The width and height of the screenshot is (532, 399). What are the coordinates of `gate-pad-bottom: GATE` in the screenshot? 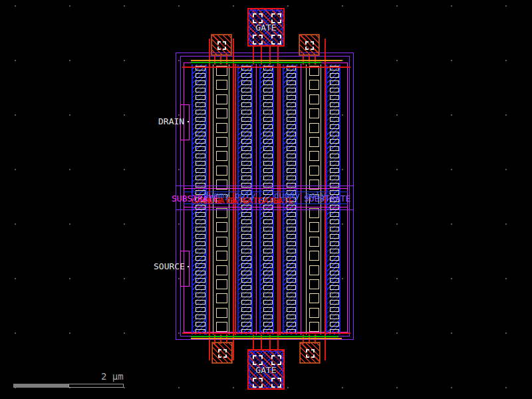 It's located at (266, 370).